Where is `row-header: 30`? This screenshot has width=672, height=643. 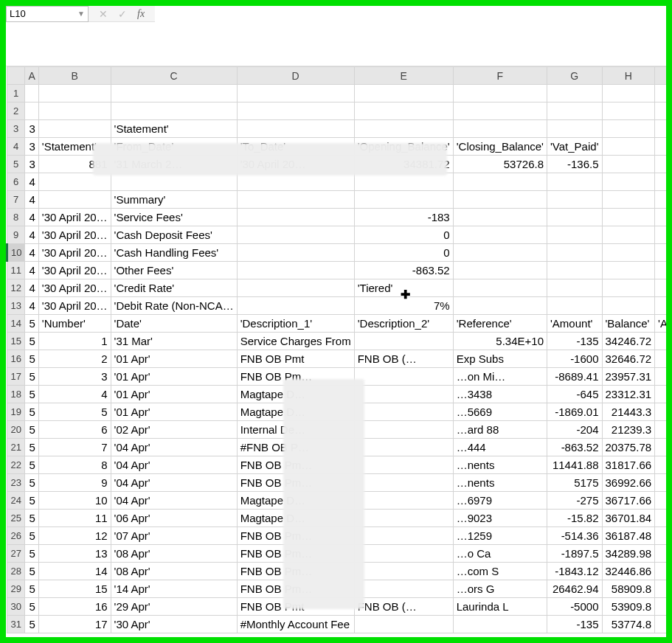 row-header: 30 is located at coordinates (16, 607).